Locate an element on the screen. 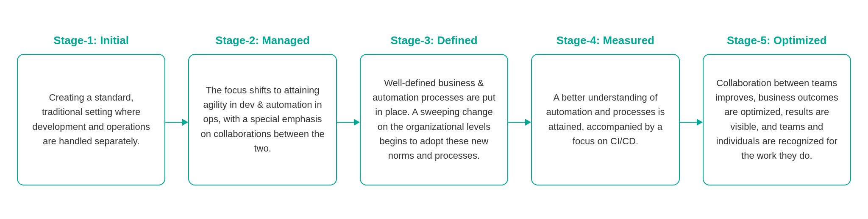  stage-3-wrapper: Stage-3: Defined Well-defined business &… is located at coordinates (434, 110).